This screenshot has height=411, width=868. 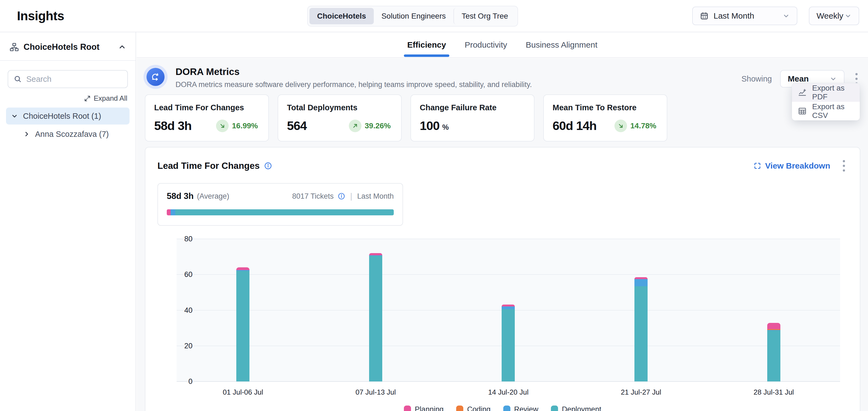 What do you see at coordinates (826, 111) in the screenshot?
I see `menu-item-export-as-csv: Export as CSV` at bounding box center [826, 111].